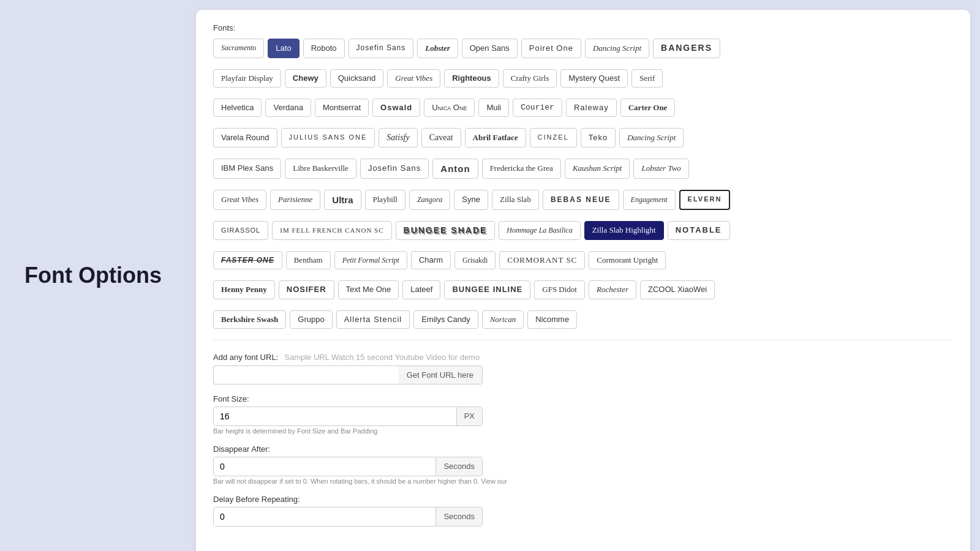  Describe the element at coordinates (250, 320) in the screenshot. I see `font-btn-berkshire: Berkshire Swash` at that location.